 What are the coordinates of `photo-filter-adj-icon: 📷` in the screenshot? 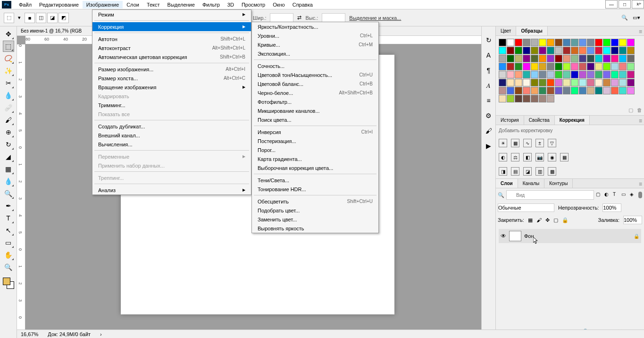 It's located at (540, 157).